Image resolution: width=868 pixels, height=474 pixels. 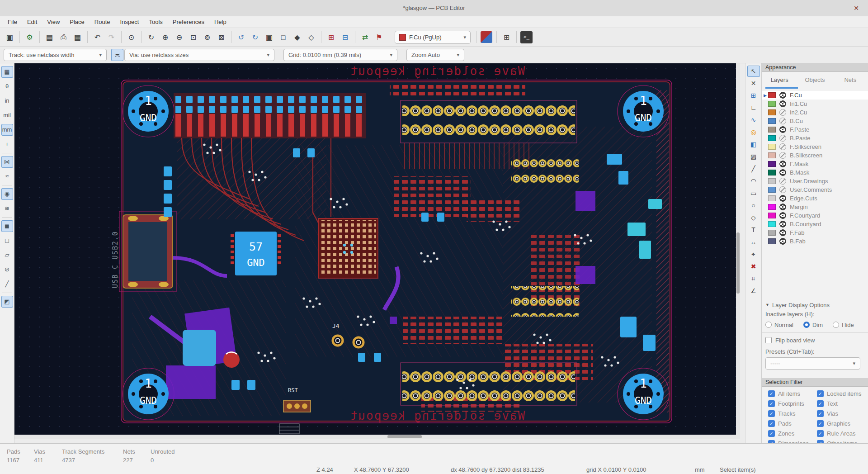 I want to click on layer-pair-icon, so click(x=486, y=37).